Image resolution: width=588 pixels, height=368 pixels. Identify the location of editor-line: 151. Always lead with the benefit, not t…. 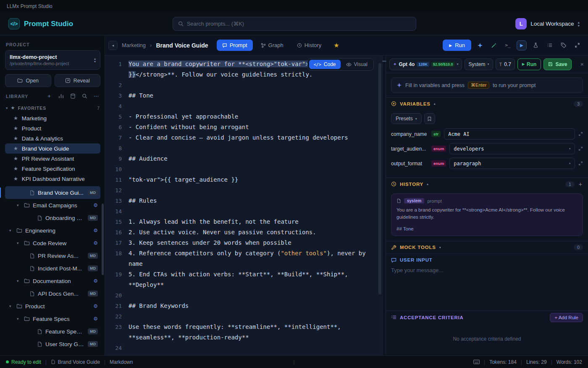
(244, 222).